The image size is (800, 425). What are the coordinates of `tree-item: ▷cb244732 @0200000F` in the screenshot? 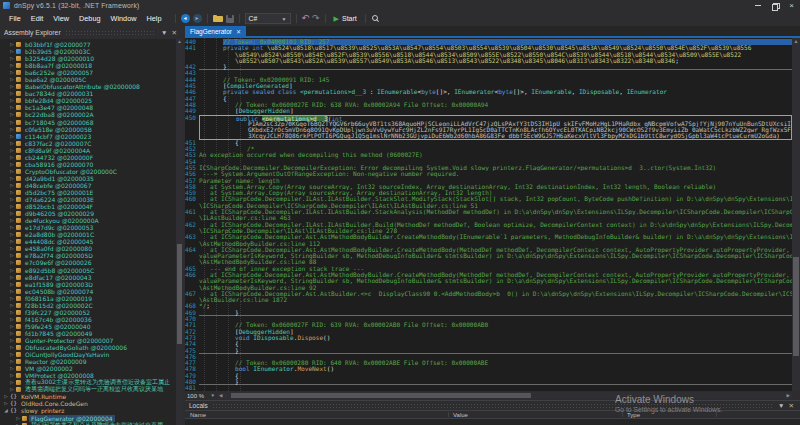 It's located at (92, 158).